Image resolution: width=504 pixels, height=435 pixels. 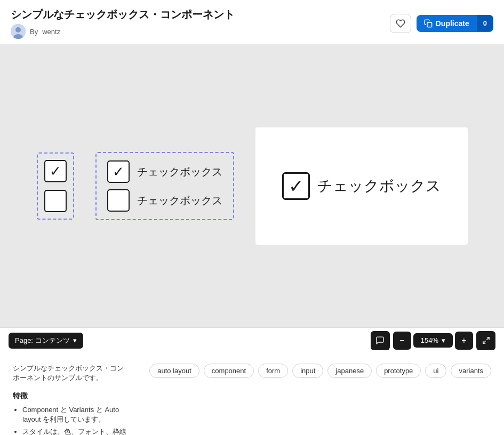 What do you see at coordinates (252, 340) in the screenshot?
I see `toolbar: Page: コンテンツ ▾ − 154% ▾ +` at bounding box center [252, 340].